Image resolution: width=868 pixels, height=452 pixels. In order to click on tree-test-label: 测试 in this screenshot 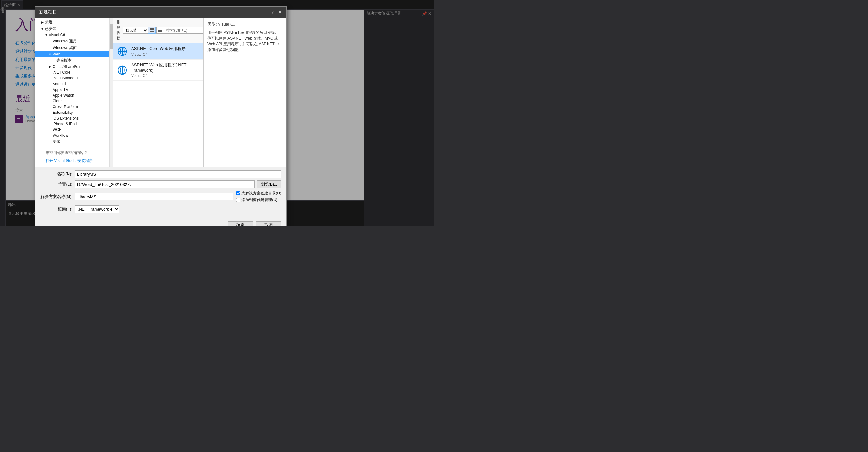, I will do `click(57, 142)`.